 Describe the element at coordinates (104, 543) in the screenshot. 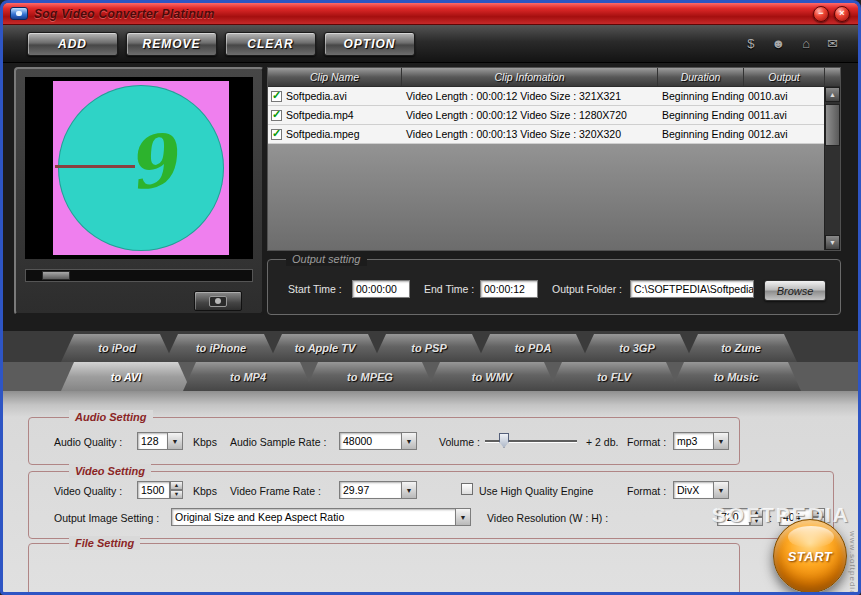

I see `file-setting-title: File Setting` at that location.